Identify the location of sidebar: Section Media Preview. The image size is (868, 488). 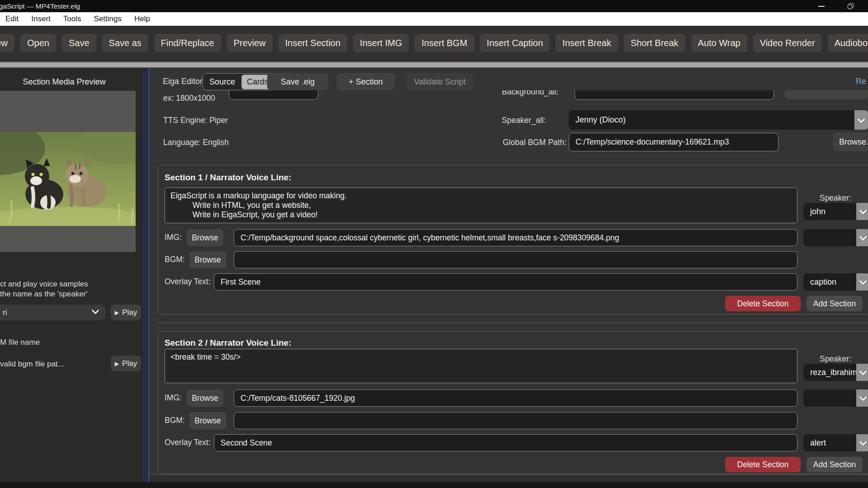
(71, 278).